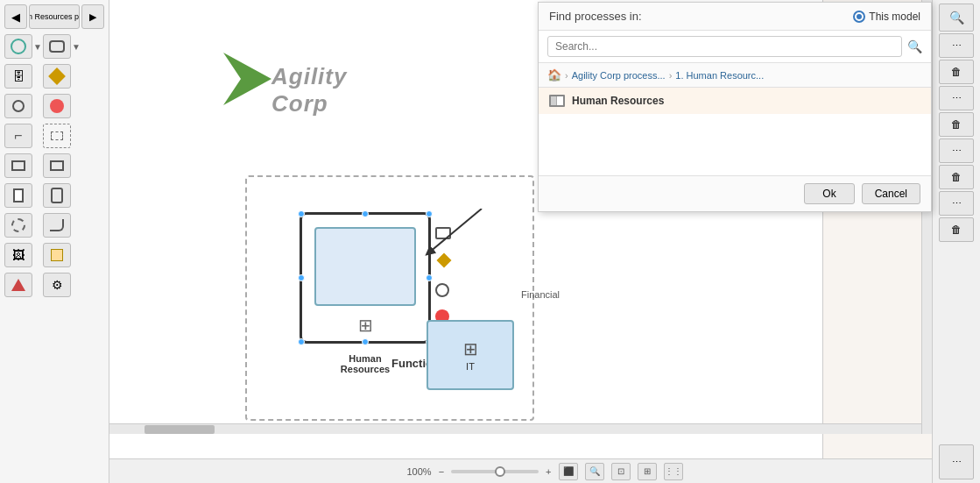  What do you see at coordinates (548, 472) in the screenshot?
I see `zoom-plus-icon: +` at bounding box center [548, 472].